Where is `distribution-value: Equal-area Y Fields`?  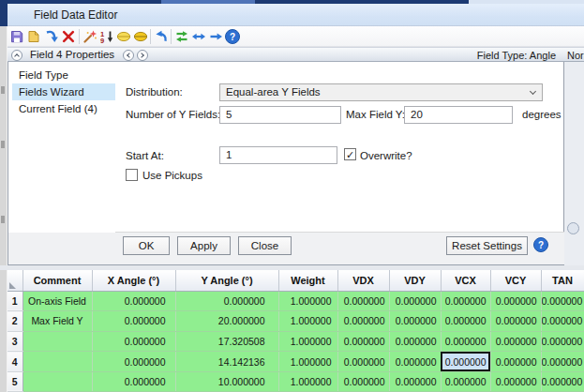
distribution-value: Equal-area Y Fields is located at coordinates (274, 92).